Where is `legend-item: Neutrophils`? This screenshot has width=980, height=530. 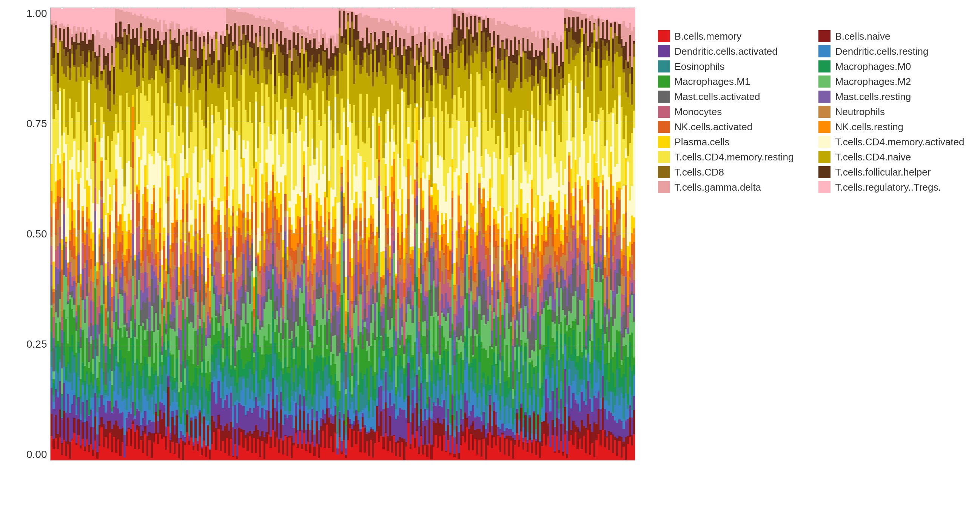 legend-item: Neutrophils is located at coordinates (891, 112).